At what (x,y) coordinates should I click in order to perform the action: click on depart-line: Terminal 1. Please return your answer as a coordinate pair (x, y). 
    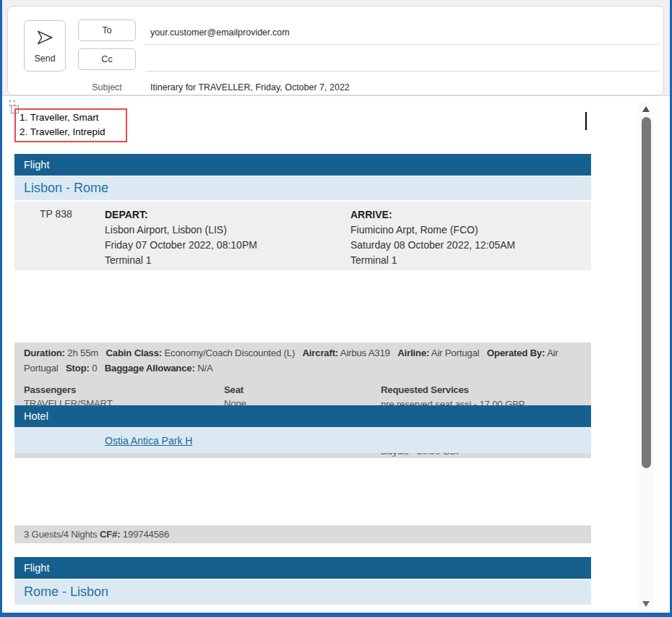
    Looking at the image, I should click on (181, 260).